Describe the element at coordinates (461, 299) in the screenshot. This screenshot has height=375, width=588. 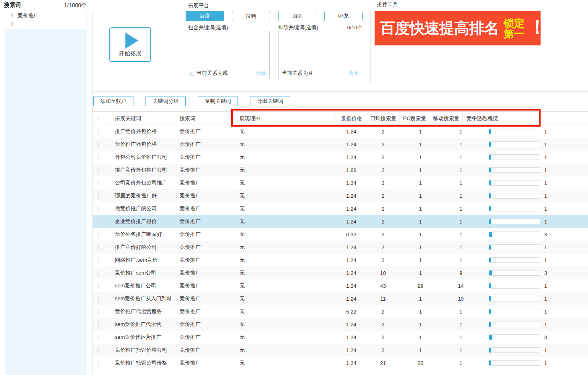
I see `cell-mobile-volume: 10` at that location.